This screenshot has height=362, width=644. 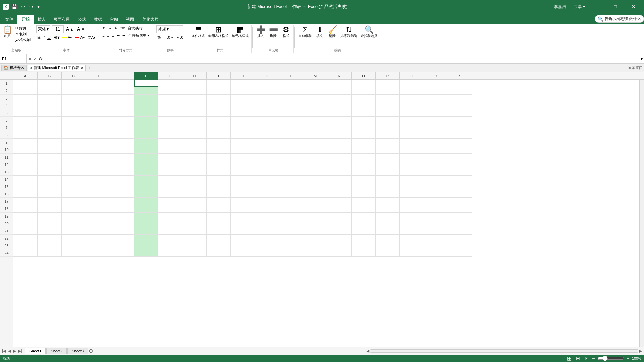 I want to click on cell-H4, so click(x=195, y=106).